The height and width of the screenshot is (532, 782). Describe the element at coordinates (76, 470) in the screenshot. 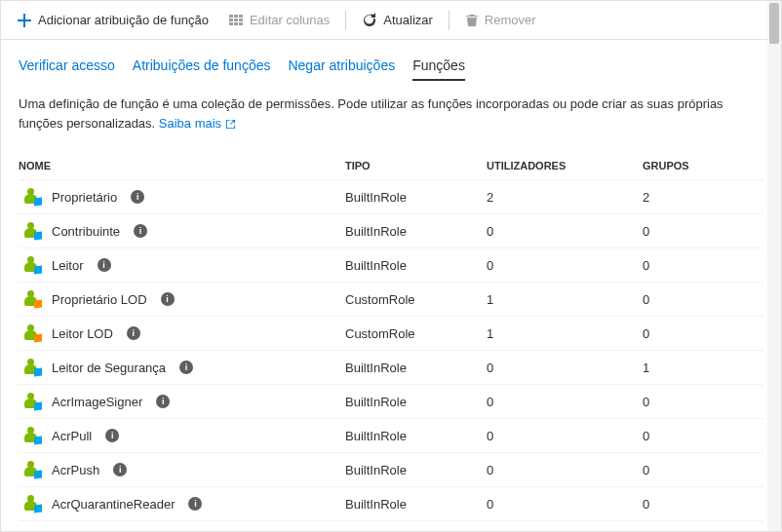

I see `role-name: AcrPush` at that location.